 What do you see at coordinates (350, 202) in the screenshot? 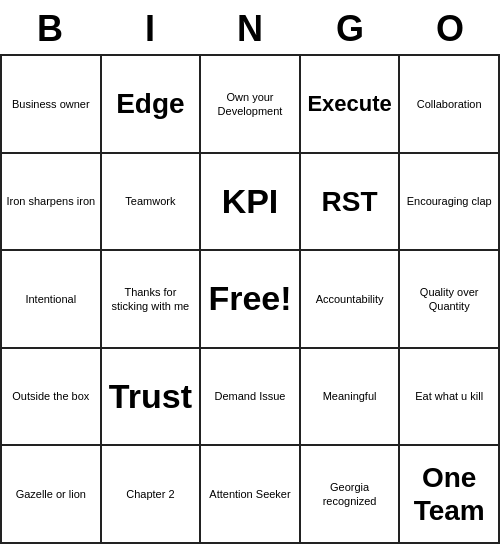
I see `cell-text-r1-c3: RST` at bounding box center [350, 202].